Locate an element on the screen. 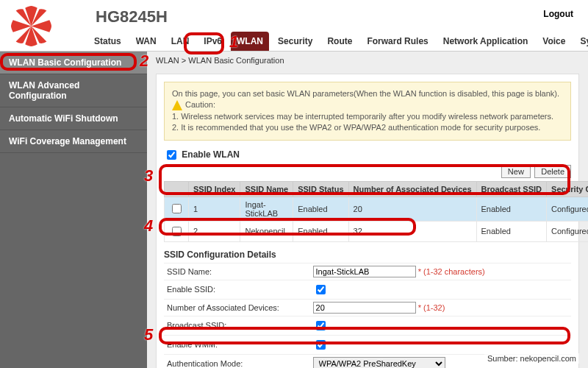 The image size is (588, 368). tab-route: Route is located at coordinates (340, 41).